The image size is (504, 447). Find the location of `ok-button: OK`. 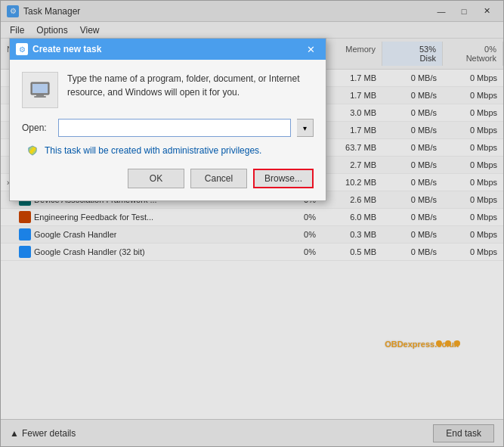

ok-button: OK is located at coordinates (156, 178).